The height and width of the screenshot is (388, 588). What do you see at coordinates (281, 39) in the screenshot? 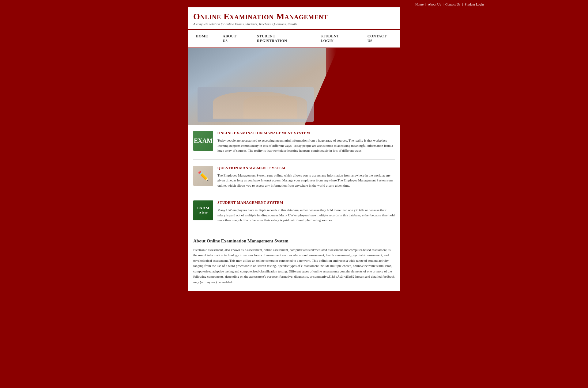
I see `nav-registration: STUDENT REGISTRATION` at bounding box center [281, 39].